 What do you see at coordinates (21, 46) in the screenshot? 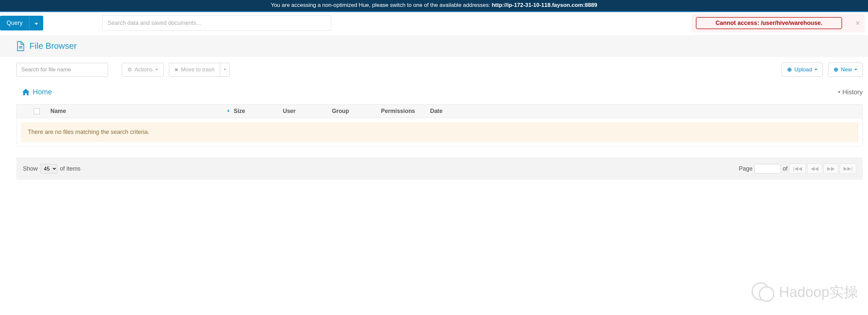
I see `file-icon` at bounding box center [21, 46].